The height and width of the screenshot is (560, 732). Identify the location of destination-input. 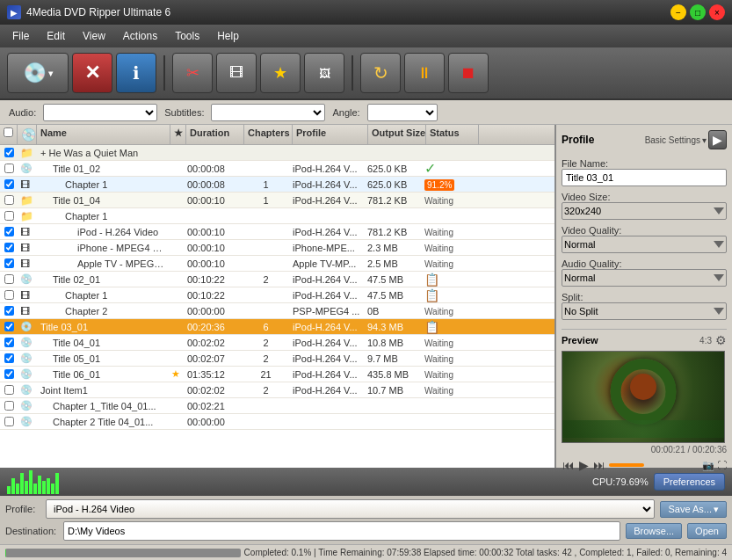
(342, 531).